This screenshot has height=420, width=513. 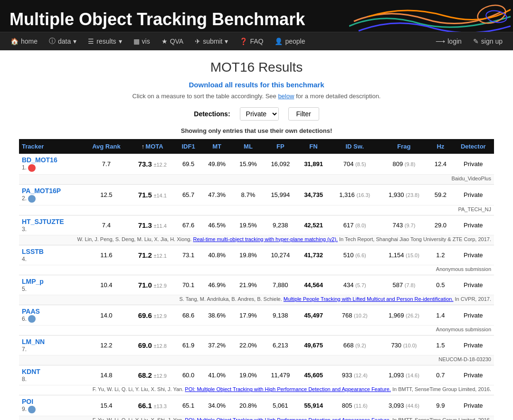 I want to click on mt-cell: 40.8%, so click(x=217, y=255).